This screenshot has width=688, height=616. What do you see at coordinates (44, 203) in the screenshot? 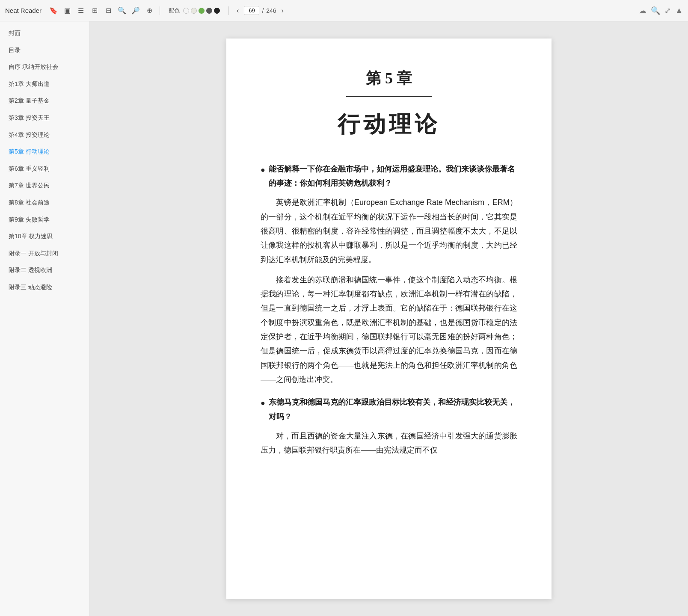
I see `sidebar-item-ch8: 第8章 社会前途` at bounding box center [44, 203].